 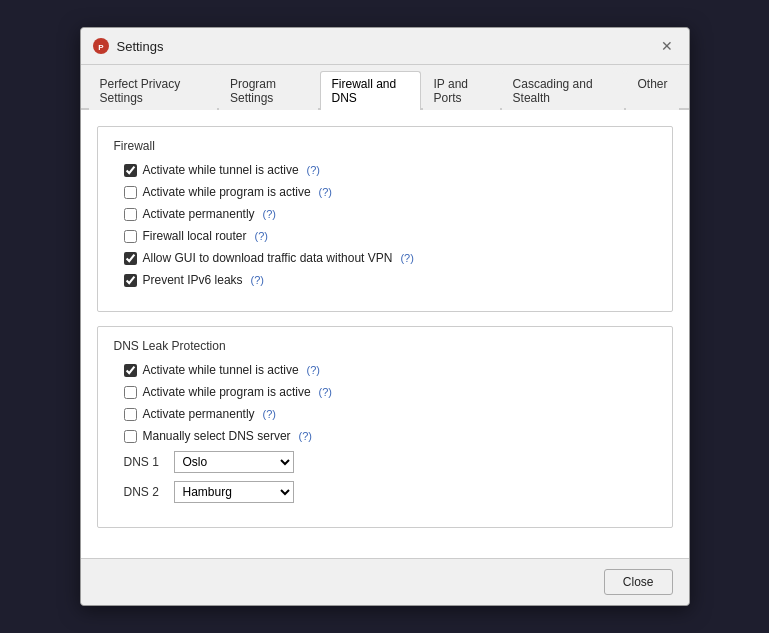 I want to click on fw-permanent-label: Activate permanently, so click(x=199, y=214).